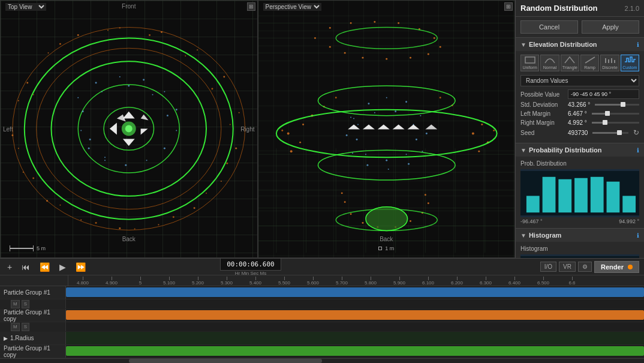 The image size is (644, 363). I want to click on prob-chart-labels: -96.467 ° 94.992 °, so click(580, 221).